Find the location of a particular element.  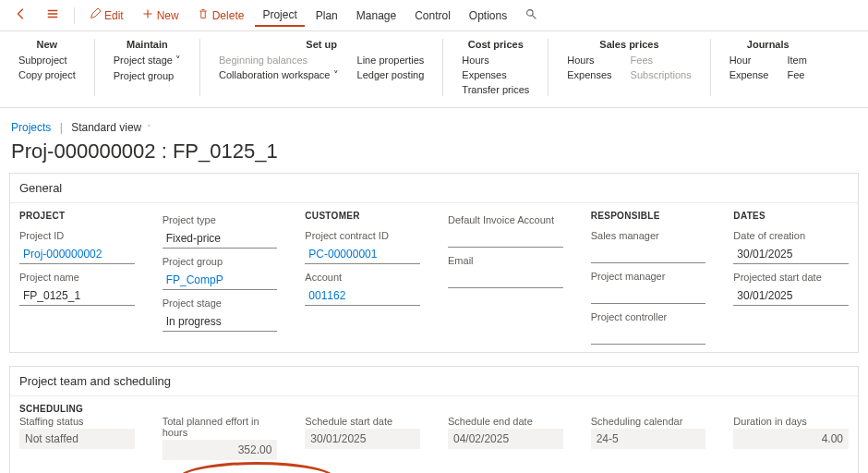

project-manager-field is located at coordinates (648, 295).